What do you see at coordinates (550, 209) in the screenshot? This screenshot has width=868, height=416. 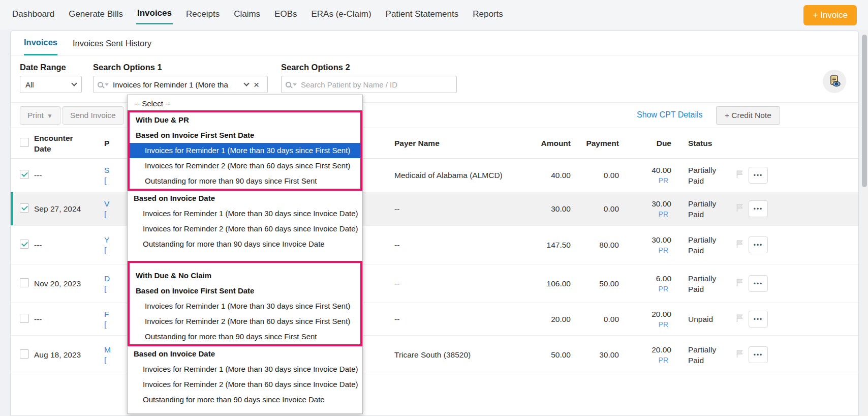 I see `amount-cell: 30.00` at bounding box center [550, 209].